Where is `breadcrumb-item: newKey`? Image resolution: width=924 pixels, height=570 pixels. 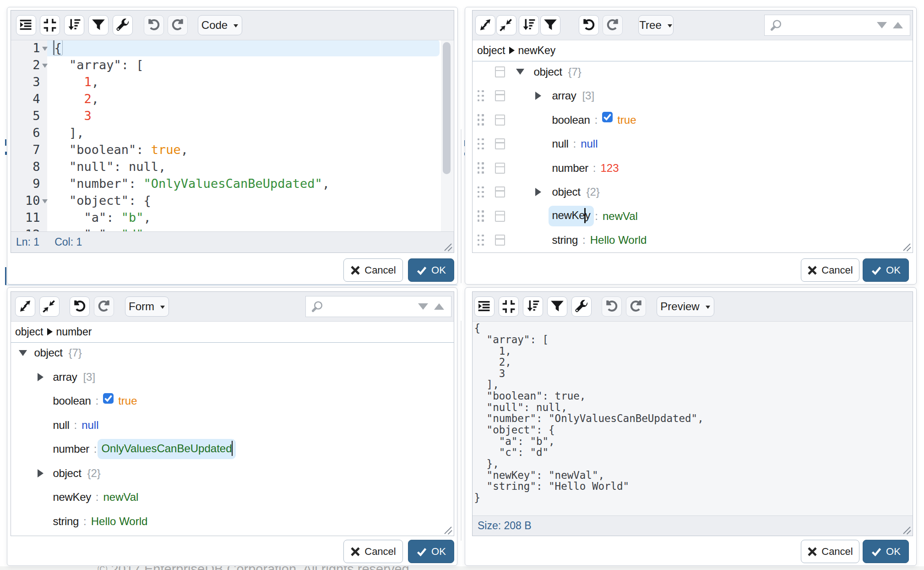 breadcrumb-item: newKey is located at coordinates (537, 50).